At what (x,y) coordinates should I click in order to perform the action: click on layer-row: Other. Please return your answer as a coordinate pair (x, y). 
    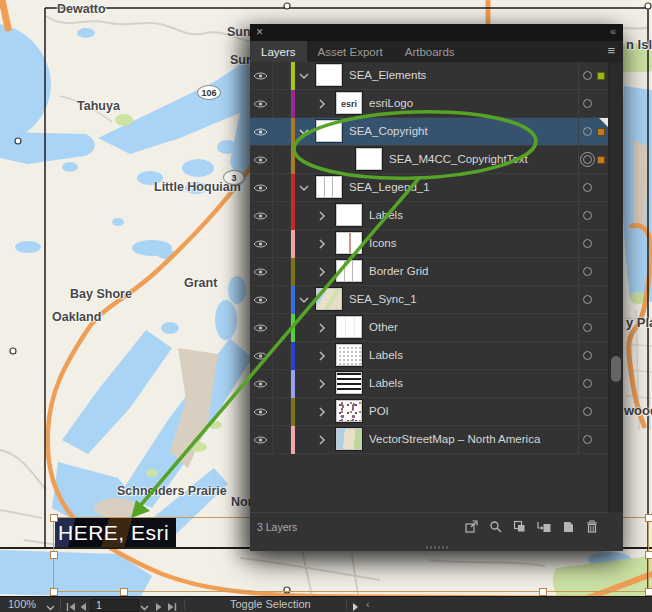
    Looking at the image, I should click on (429, 328).